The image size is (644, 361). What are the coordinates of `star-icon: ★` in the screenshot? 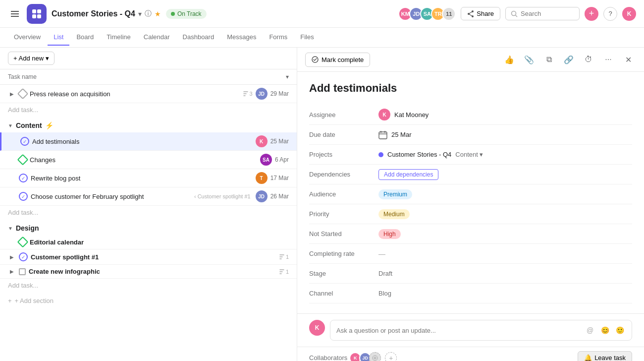 It's located at (158, 14).